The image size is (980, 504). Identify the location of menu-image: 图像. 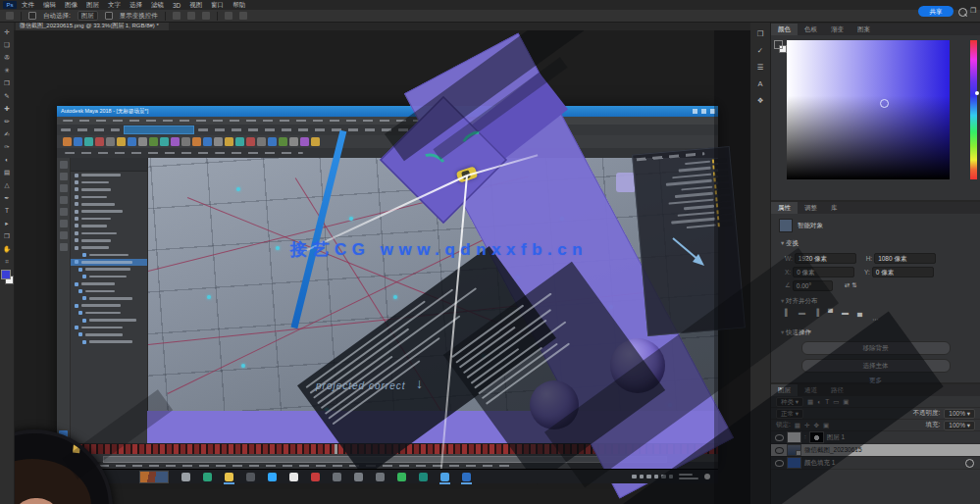
(71, 6).